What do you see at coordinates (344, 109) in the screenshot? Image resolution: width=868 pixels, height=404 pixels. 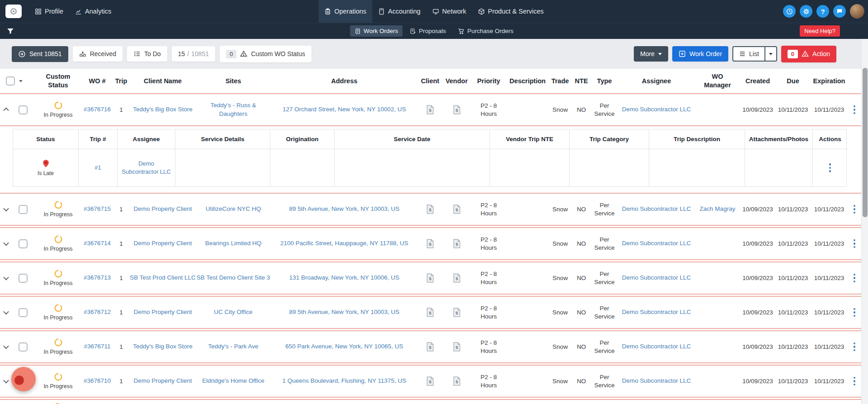 I see `address-link: 127 Orchard Street, New York, NY 10002, …` at bounding box center [344, 109].